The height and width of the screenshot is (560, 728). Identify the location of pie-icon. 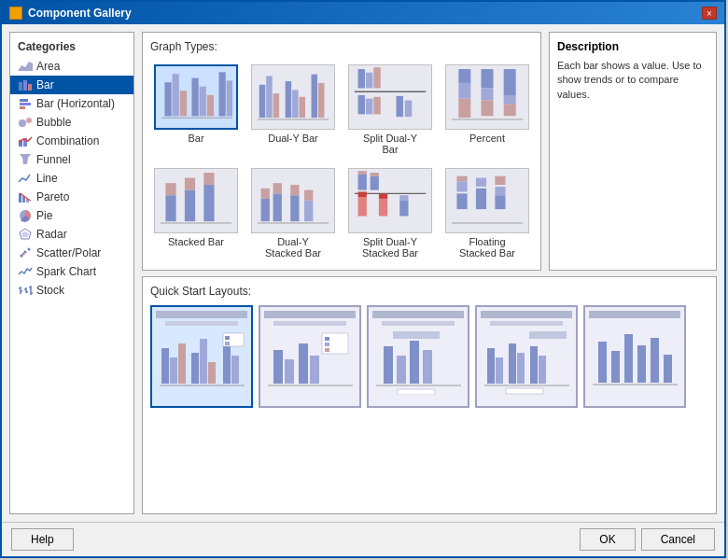
(25, 216).